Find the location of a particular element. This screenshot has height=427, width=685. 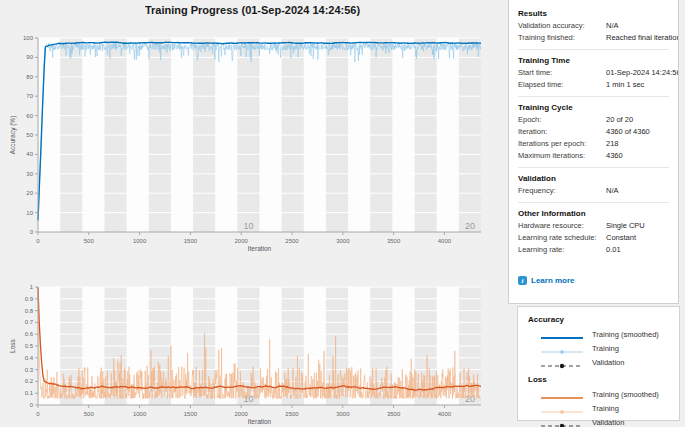

row-label: Validation accuracy: is located at coordinates (562, 26).